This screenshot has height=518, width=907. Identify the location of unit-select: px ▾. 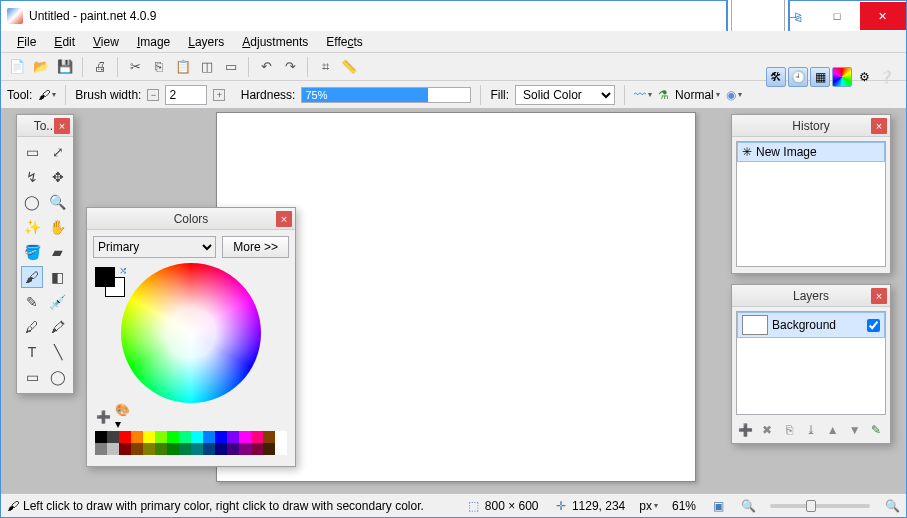
(648, 506).